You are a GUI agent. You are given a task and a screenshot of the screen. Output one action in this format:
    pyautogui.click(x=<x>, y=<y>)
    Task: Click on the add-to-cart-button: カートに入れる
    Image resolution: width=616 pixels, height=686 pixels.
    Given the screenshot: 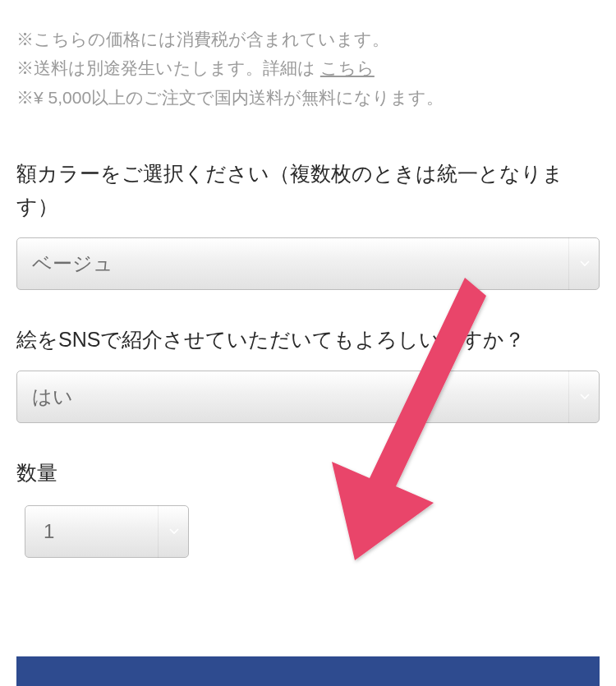 What is the action you would take?
    pyautogui.click(x=308, y=671)
    